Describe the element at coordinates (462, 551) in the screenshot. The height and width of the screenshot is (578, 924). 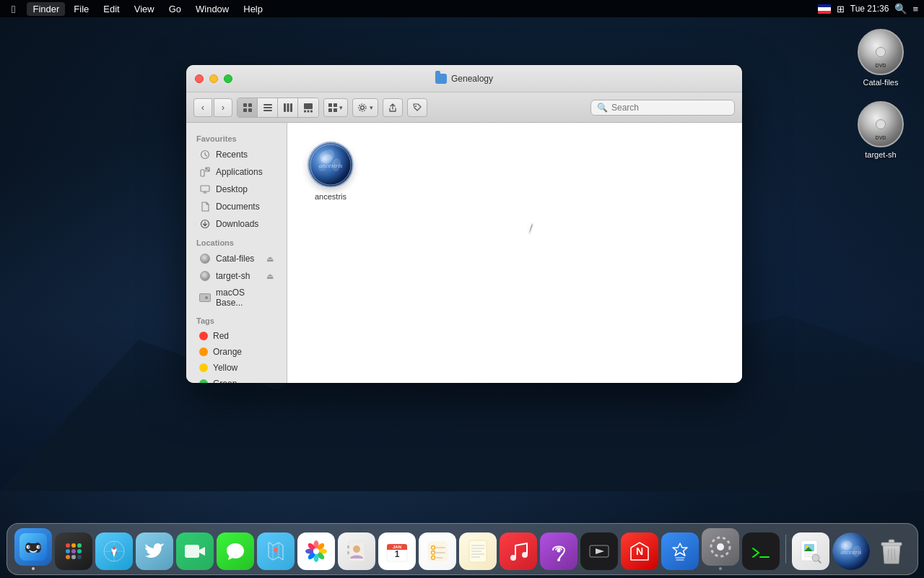
I see `dock-container: JAN 1` at that location.